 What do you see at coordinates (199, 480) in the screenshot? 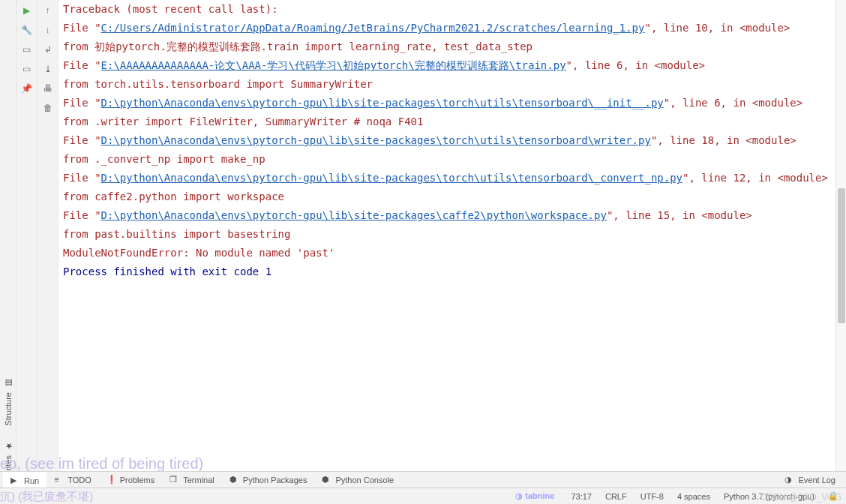
I see `terminal-tab-label: Terminal` at bounding box center [199, 480].